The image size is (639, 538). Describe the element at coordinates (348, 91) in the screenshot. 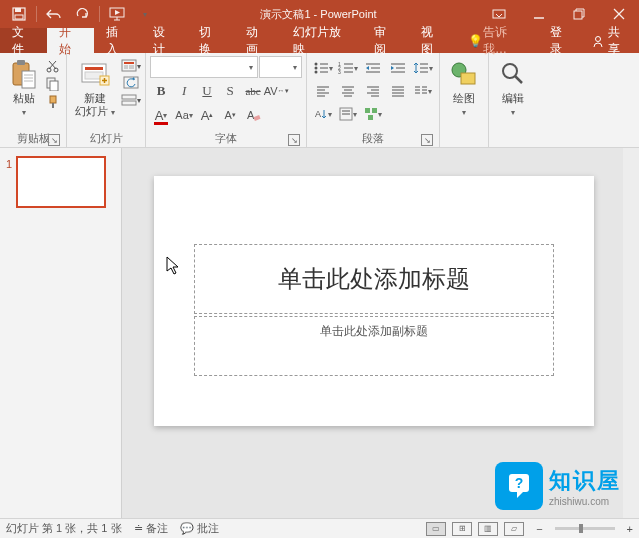

I see `align-center-button` at that location.